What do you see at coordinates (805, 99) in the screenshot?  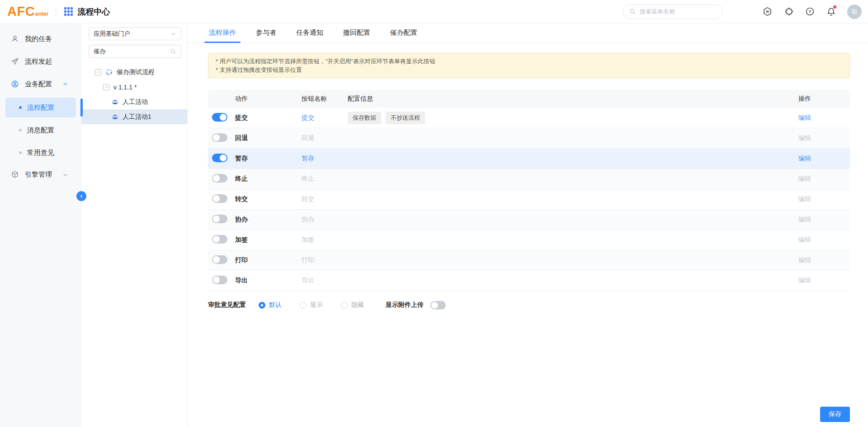 I see `header-operation: 操作` at bounding box center [805, 99].